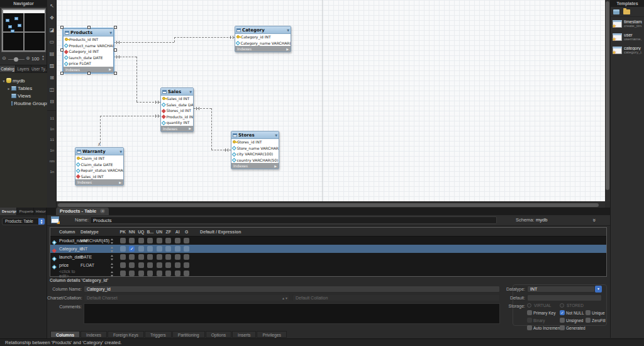  I want to click on checkbox-NN, so click(132, 240).